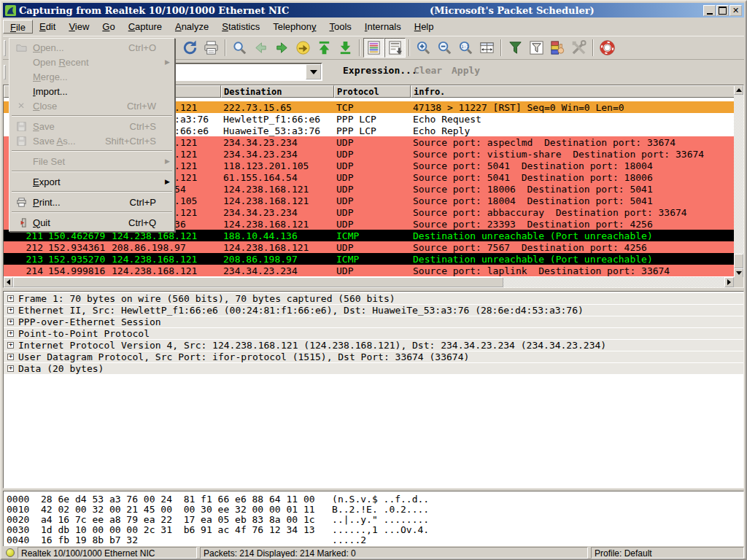  Describe the element at coordinates (324, 48) in the screenshot. I see `go-top-button` at that location.